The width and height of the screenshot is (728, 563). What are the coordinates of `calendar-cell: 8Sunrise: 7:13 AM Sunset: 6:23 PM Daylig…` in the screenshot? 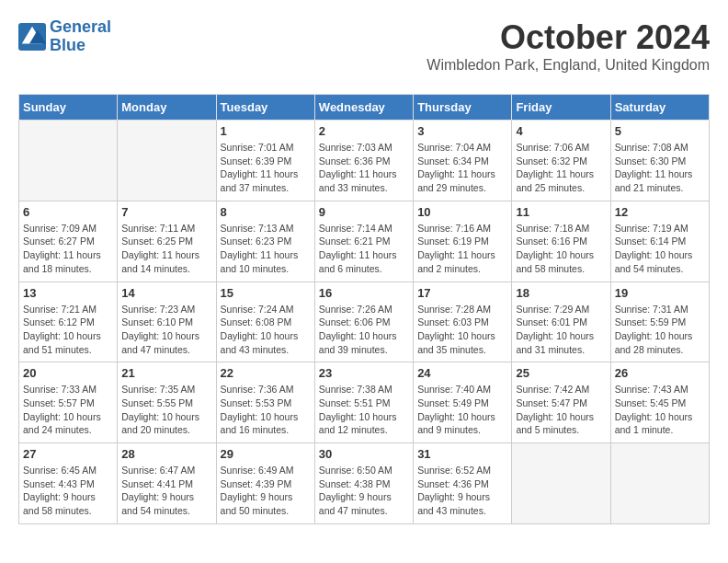 It's located at (265, 241).